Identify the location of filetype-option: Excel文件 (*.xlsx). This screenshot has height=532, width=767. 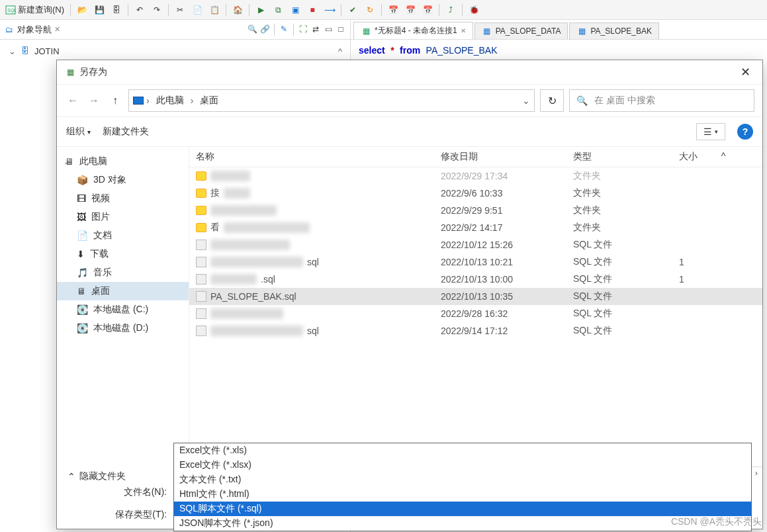
(463, 465).